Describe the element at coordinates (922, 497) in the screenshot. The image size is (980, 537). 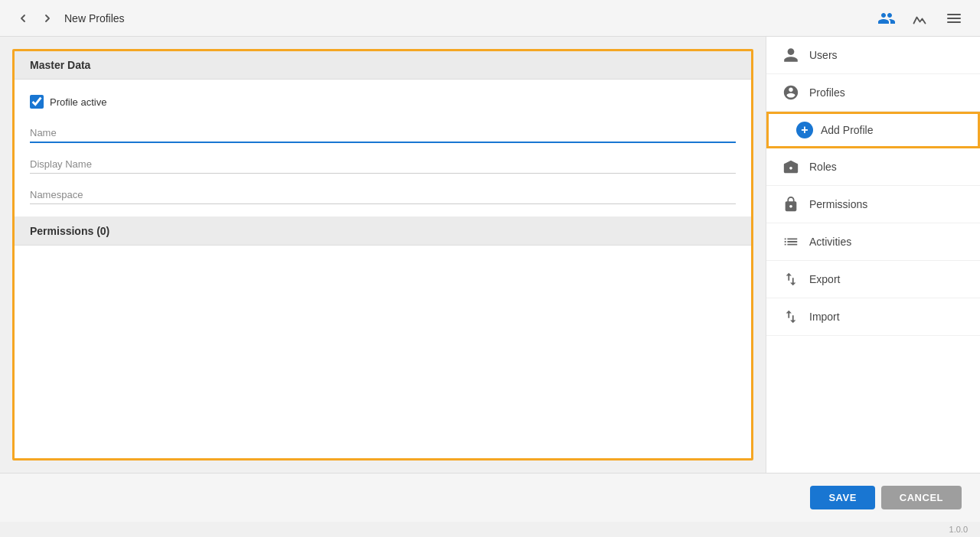
I see `cancel-button: CANCEL` at that location.